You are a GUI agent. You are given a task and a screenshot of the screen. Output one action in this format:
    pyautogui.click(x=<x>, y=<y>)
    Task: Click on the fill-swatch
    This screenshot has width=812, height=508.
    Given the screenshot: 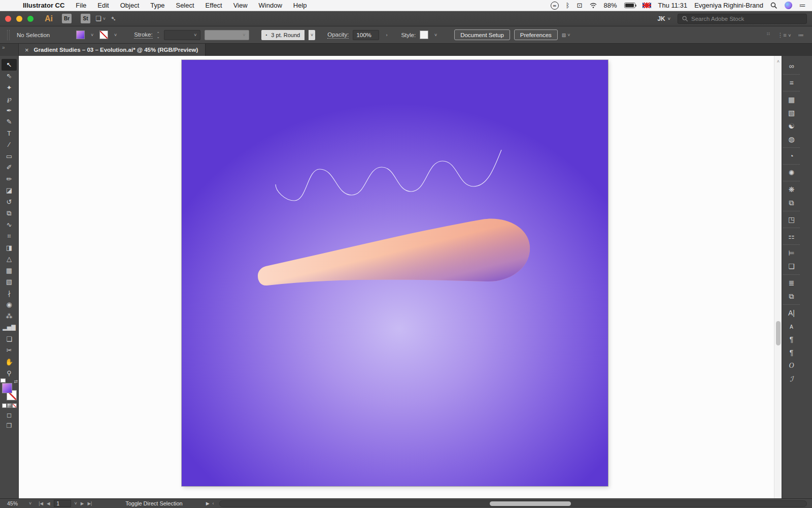 What is the action you would take?
    pyautogui.click(x=7, y=388)
    